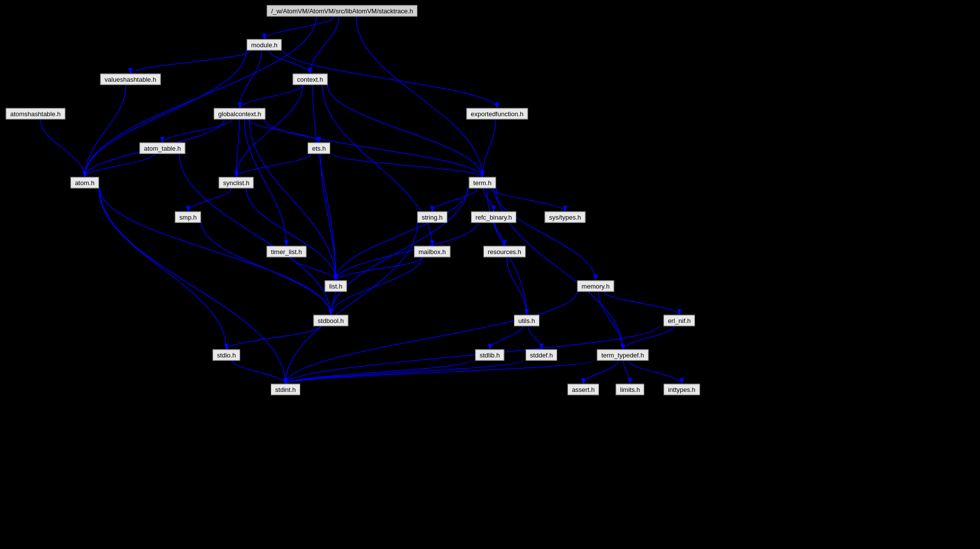  Describe the element at coordinates (105, 131) in the screenshot. I see `edge-valueshashtable-atom` at that location.